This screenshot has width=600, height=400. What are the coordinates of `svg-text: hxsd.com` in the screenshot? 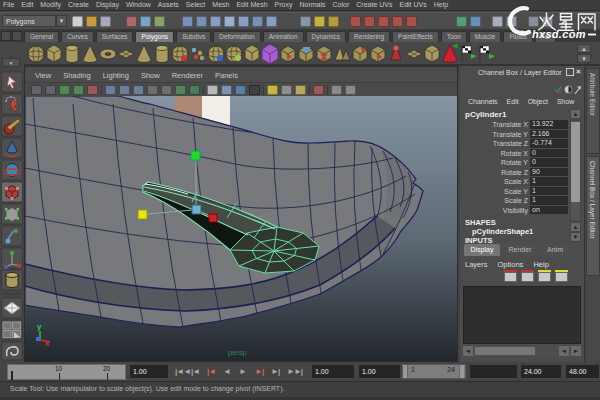 It's located at (559, 34).